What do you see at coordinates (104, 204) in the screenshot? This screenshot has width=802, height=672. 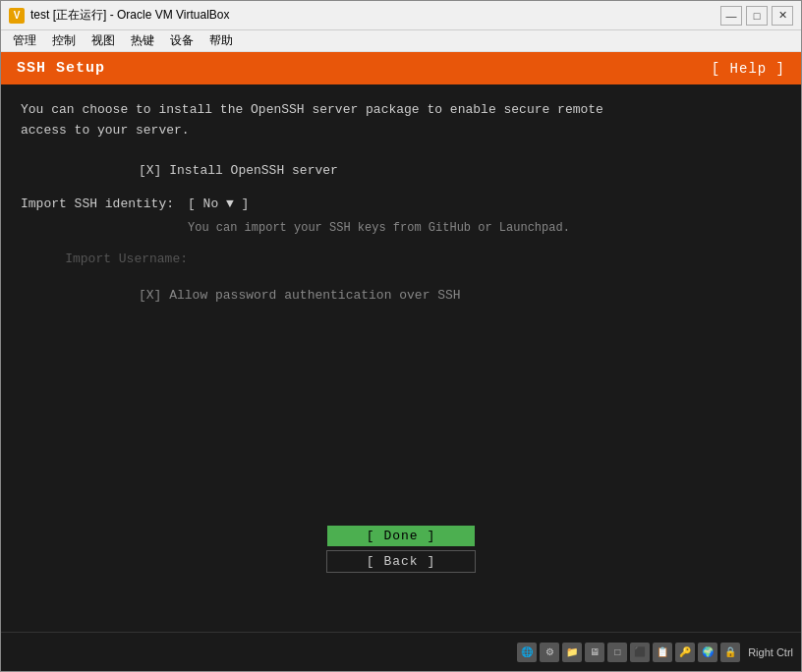 I see `import-ssh-label: Import SSH identity:` at bounding box center [104, 204].